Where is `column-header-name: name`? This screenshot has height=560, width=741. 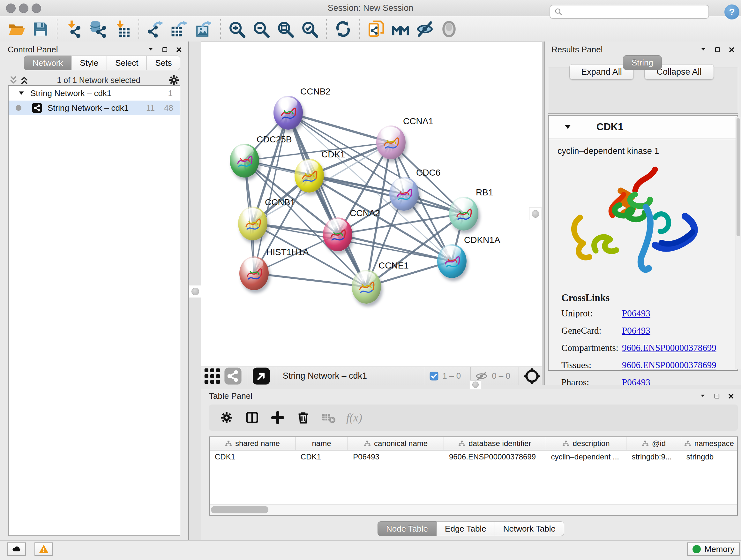
column-header-name: name is located at coordinates (322, 443).